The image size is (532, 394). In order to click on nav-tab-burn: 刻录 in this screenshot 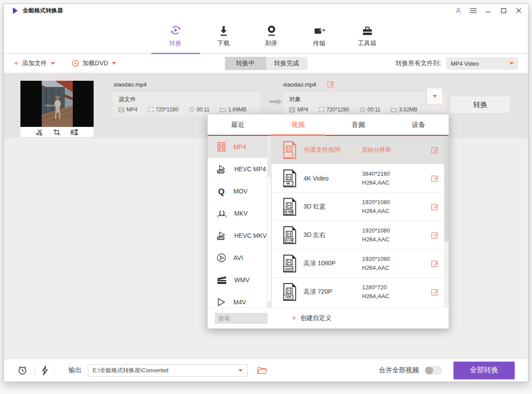, I will do `click(272, 35)`.